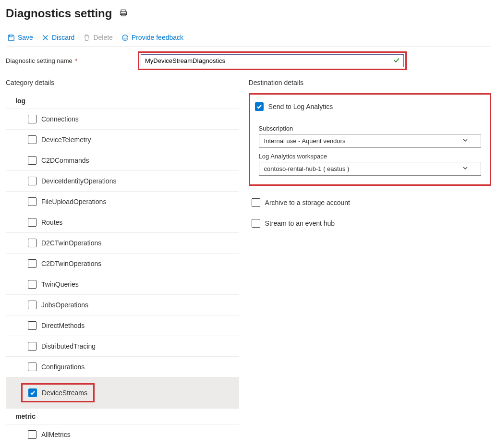  What do you see at coordinates (370, 141) in the screenshot?
I see `subscription-dropdown: Internal use - Aquent vendors` at bounding box center [370, 141].